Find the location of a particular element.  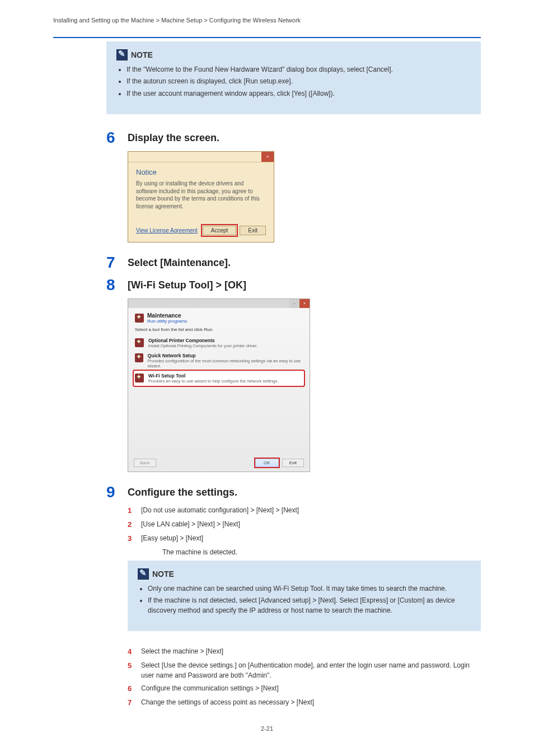

substep-text: [Do not use automatic configuration] > [… is located at coordinates (220, 511).